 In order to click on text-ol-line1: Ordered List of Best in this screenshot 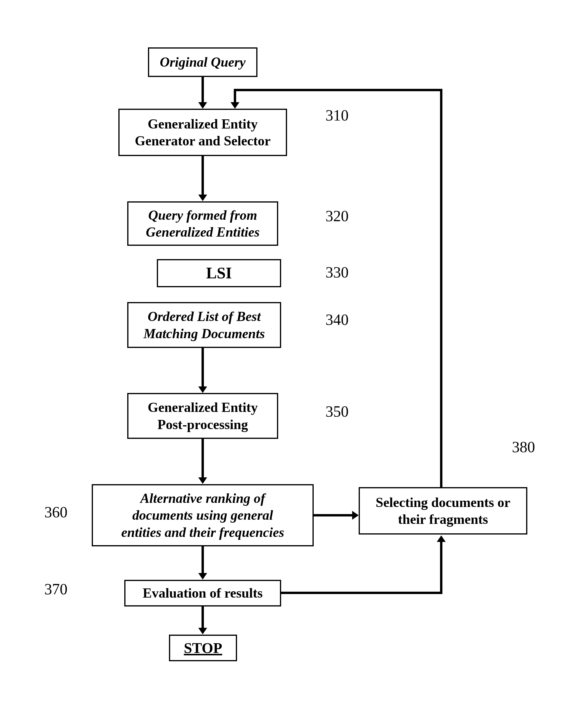, I will do `click(204, 317)`.